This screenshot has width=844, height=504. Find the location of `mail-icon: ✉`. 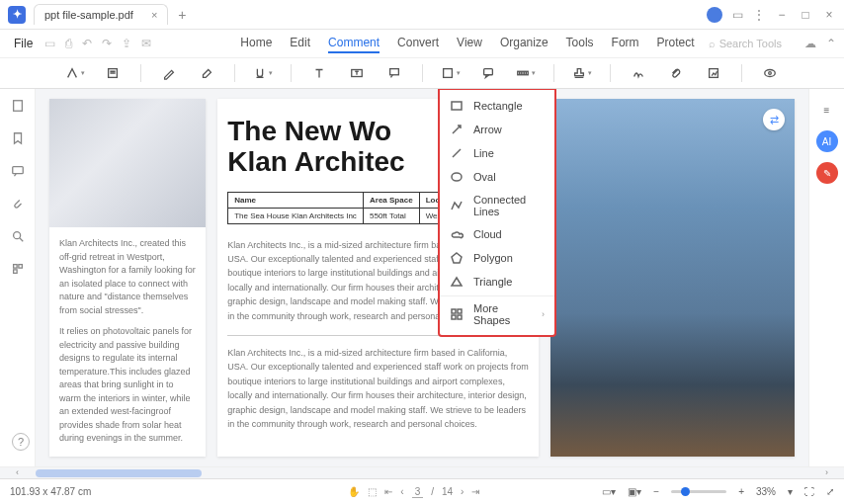

mail-icon: ✉ is located at coordinates (146, 43).